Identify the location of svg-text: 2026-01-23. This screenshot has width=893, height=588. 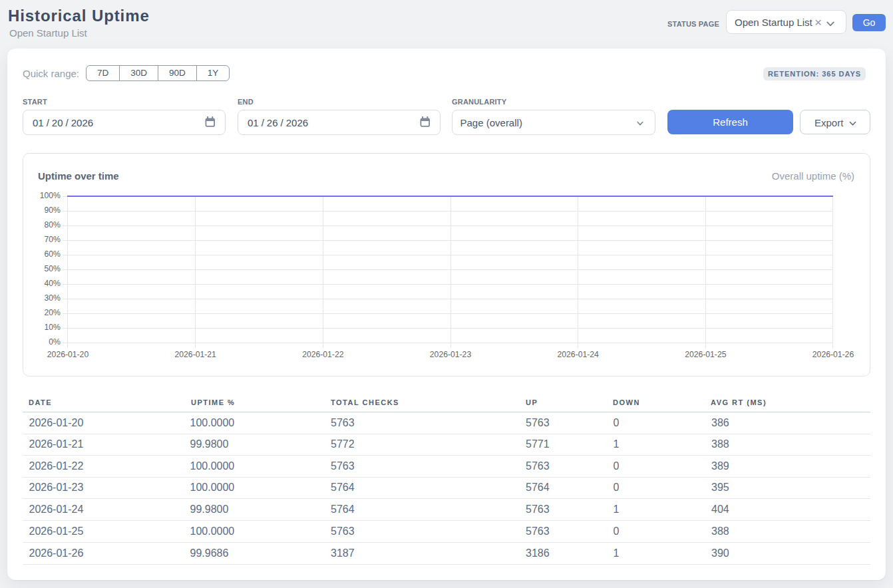
(451, 355).